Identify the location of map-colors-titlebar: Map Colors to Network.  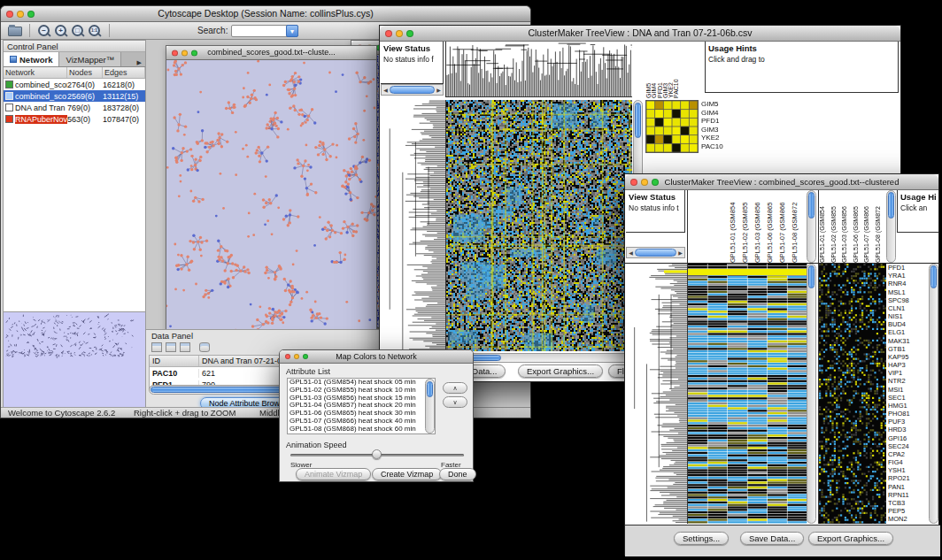
(376, 357).